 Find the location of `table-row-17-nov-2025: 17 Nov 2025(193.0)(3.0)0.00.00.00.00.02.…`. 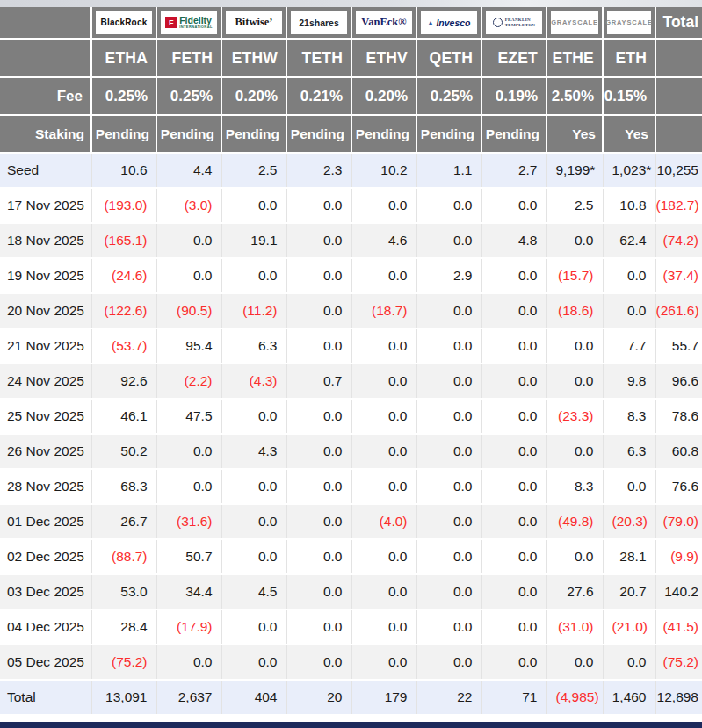

table-row-17-nov-2025: 17 Nov 2025(193.0)(3.0)0.00.00.00.00.02.… is located at coordinates (351, 205).